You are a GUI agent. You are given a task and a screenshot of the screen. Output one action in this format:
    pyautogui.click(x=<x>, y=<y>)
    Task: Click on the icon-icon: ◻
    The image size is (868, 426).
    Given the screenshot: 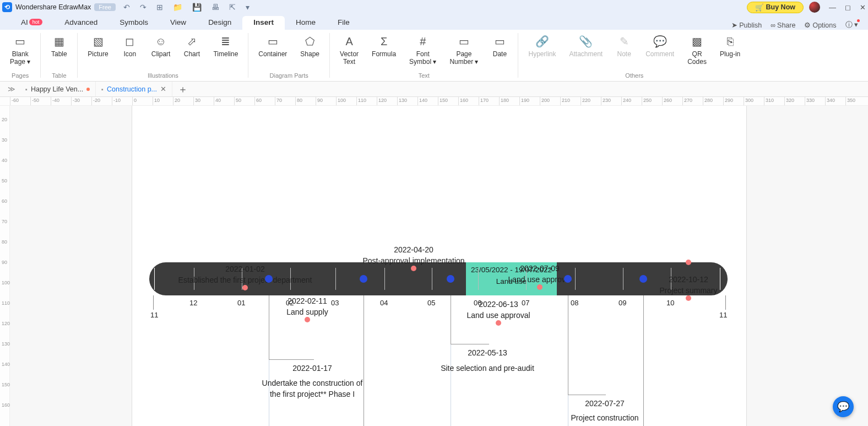 What is the action you would take?
    pyautogui.click(x=130, y=41)
    